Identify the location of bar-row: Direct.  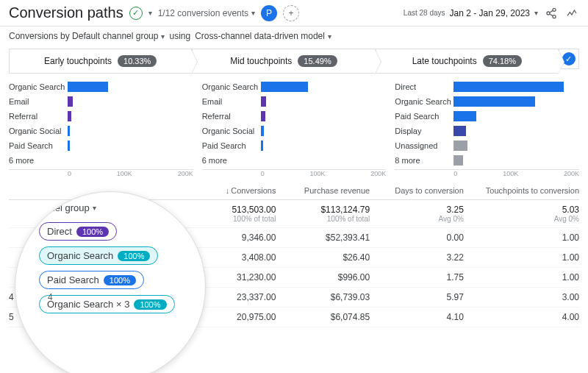
(487, 87).